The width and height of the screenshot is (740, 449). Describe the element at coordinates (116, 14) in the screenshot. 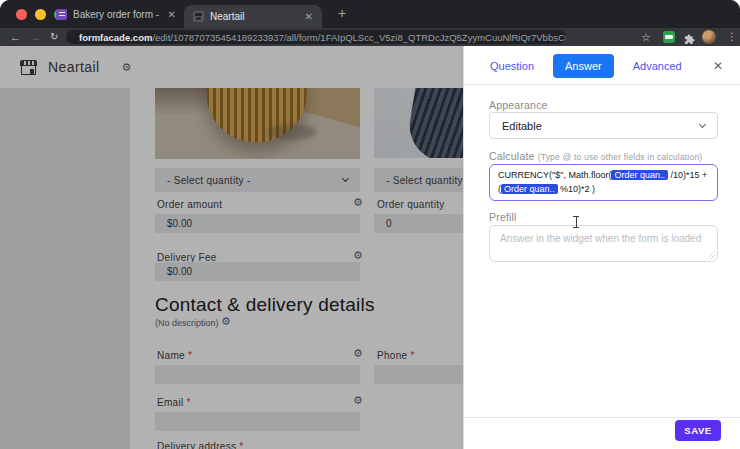

I see `browser-tab-bakery-order-form: Bakery order form - Google For ✕` at that location.